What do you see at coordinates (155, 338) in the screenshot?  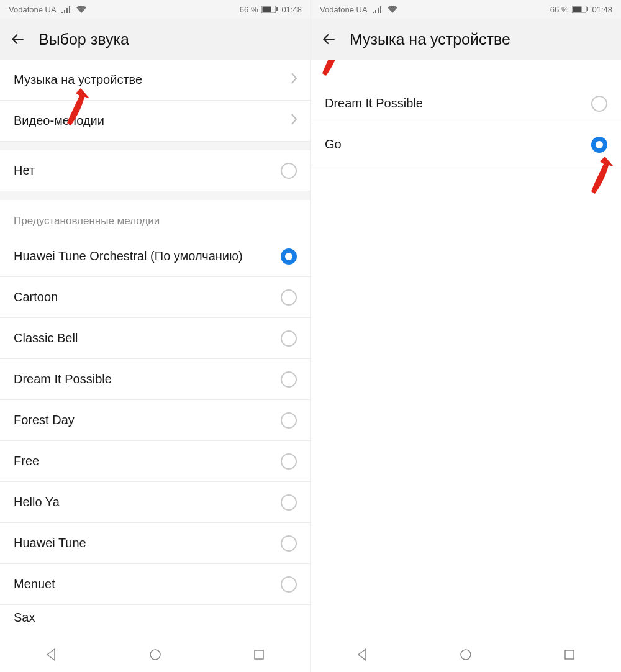 I see `ringtone-row: Classic Bell` at bounding box center [155, 338].